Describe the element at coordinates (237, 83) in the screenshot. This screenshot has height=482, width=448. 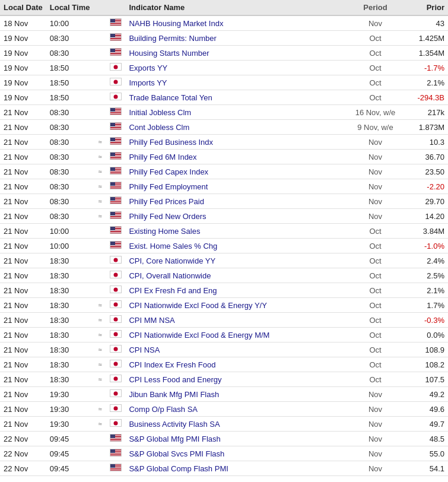
I see `row-indicator-name: Imports YY` at that location.